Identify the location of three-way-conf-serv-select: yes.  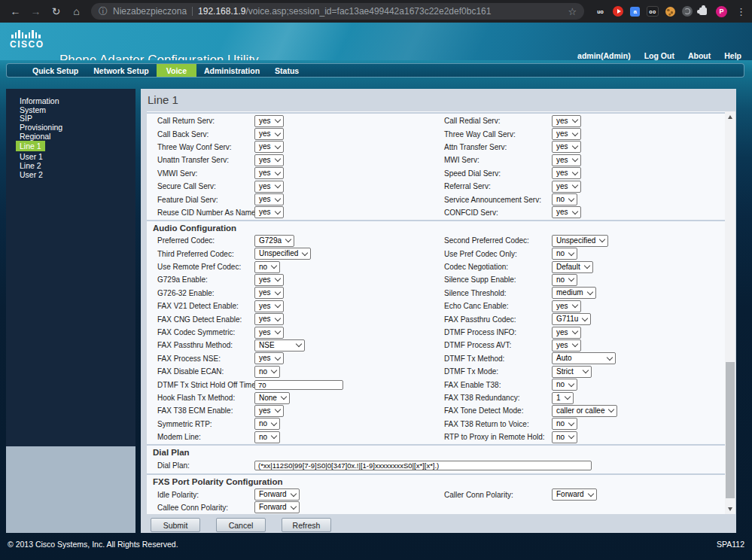
(269, 147).